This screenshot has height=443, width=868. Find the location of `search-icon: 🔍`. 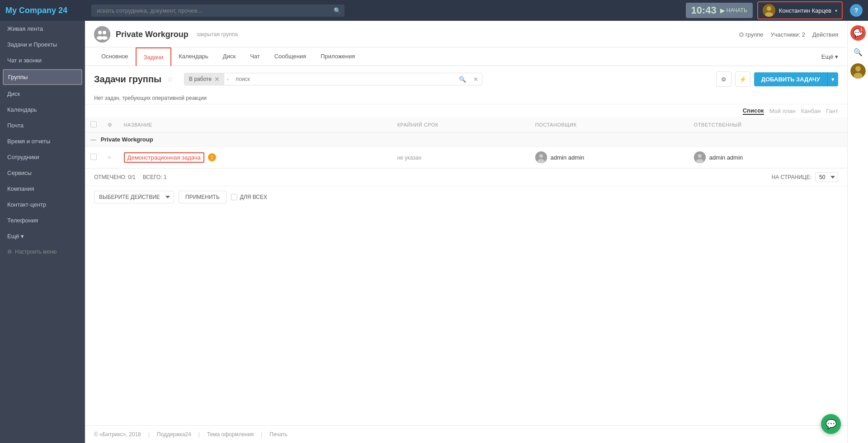

search-icon: 🔍 is located at coordinates (337, 11).